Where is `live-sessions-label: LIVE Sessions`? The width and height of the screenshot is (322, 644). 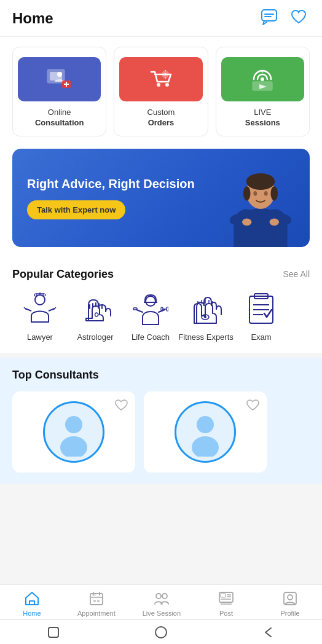
live-sessions-label: LIVE Sessions is located at coordinates (263, 118).